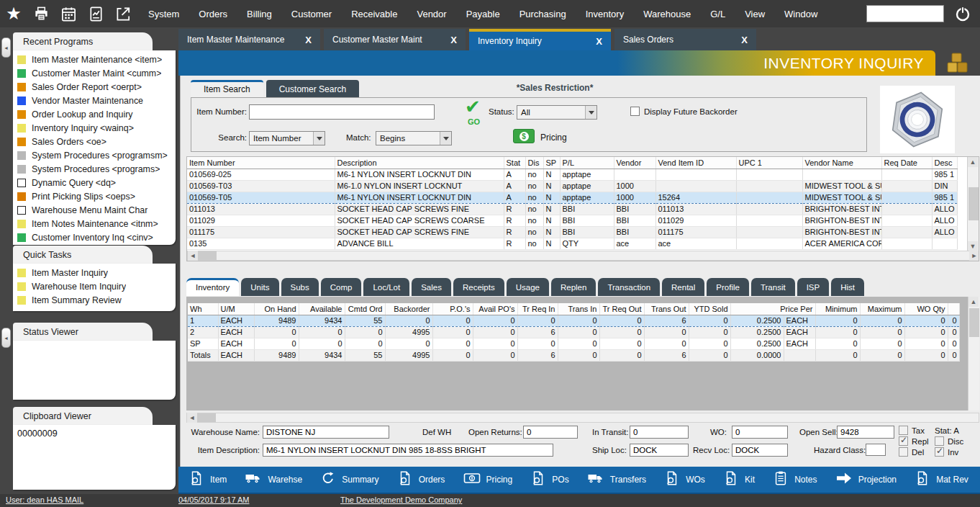 This screenshot has height=507, width=980. What do you see at coordinates (312, 14) in the screenshot?
I see `menu-customer: Customer` at bounding box center [312, 14].